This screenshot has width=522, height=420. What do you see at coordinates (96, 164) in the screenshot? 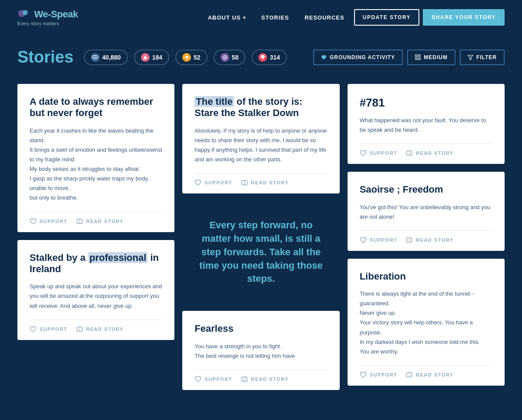
I see `card-body: Each year it crashes in like the waves b…` at bounding box center [96, 164].